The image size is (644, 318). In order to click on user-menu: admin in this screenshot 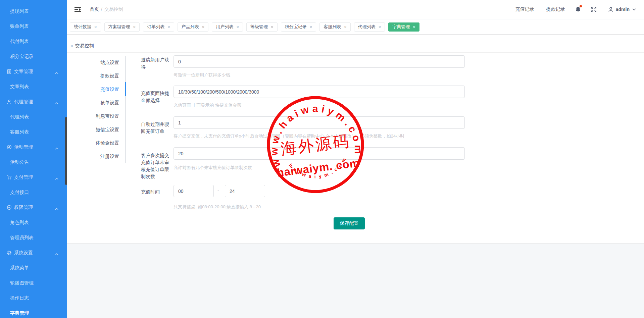, I will do `click(622, 9)`.